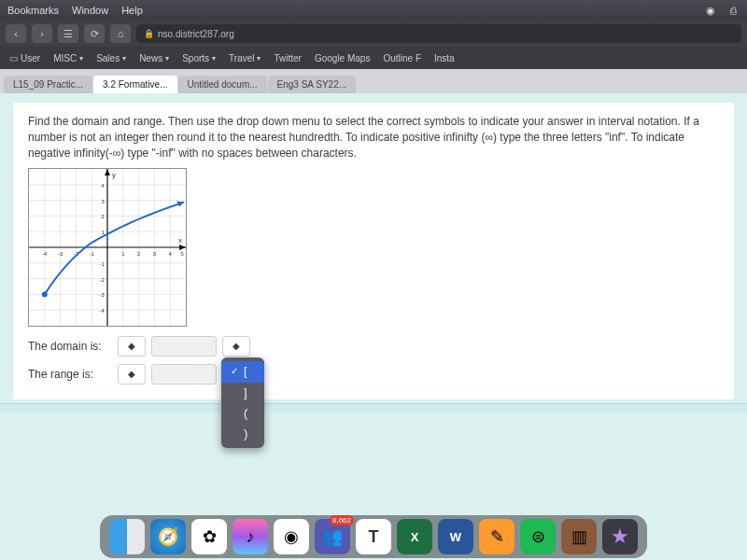 This screenshot has width=747, height=560. What do you see at coordinates (374, 34) in the screenshot?
I see `browser-toolbar: ‹ › ☰ ⟳ ⌂ 🔒 nso.district287.org` at bounding box center [374, 34].